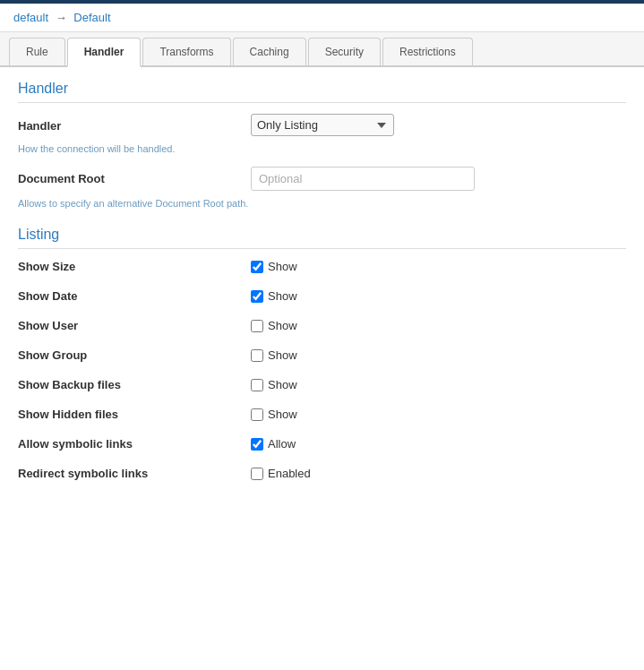 The width and height of the screenshot is (644, 670). What do you see at coordinates (283, 267) in the screenshot?
I see `show-size-text: Show` at bounding box center [283, 267].